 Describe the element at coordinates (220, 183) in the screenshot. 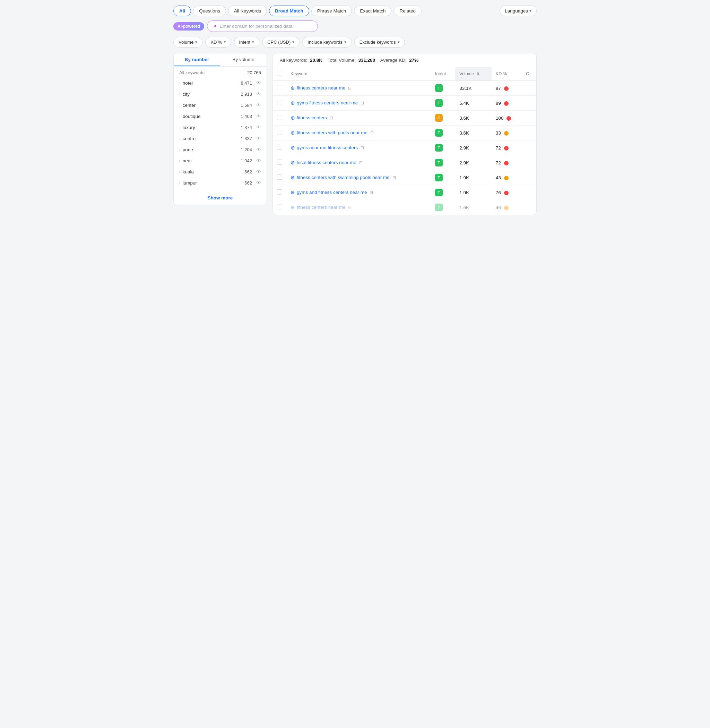

I see `lp-keyword-item: › lumpur 662 👁` at that location.